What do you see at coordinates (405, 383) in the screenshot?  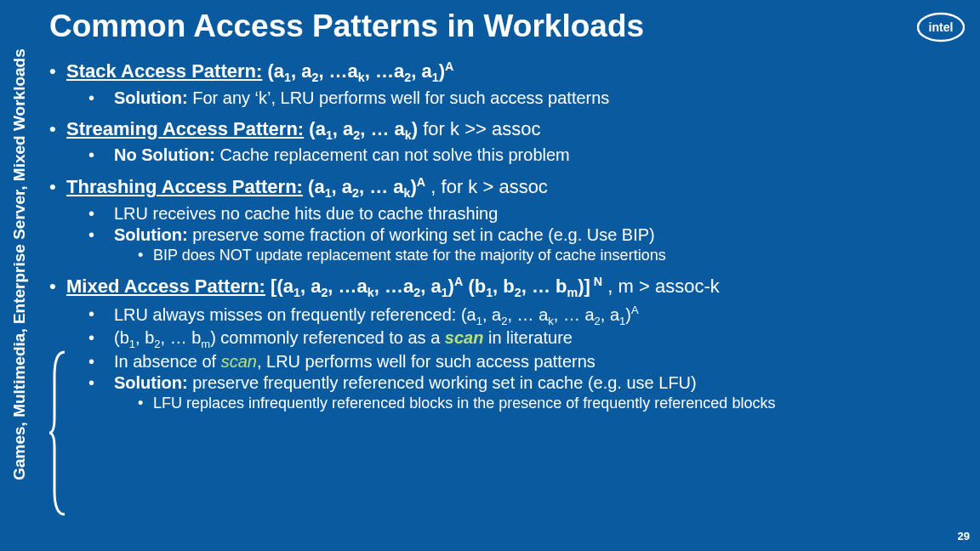 I see `mixed-sub4: Solution: preserve frequently referenced…` at bounding box center [405, 383].